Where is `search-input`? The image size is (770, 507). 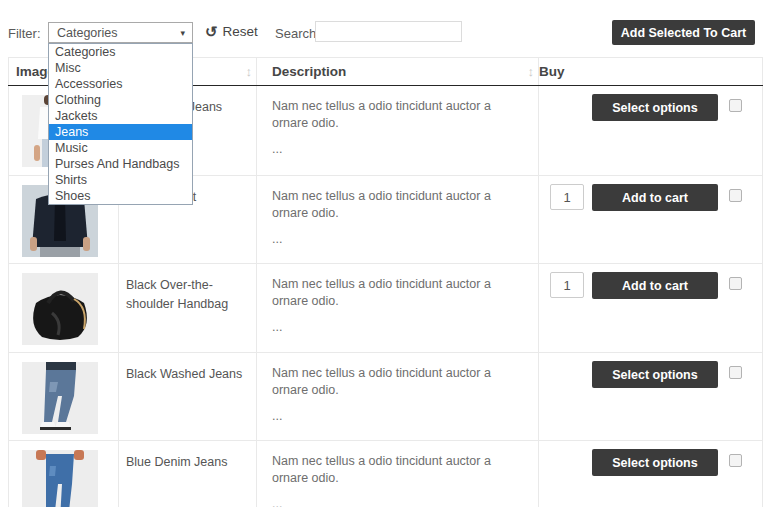
search-input is located at coordinates (388, 32).